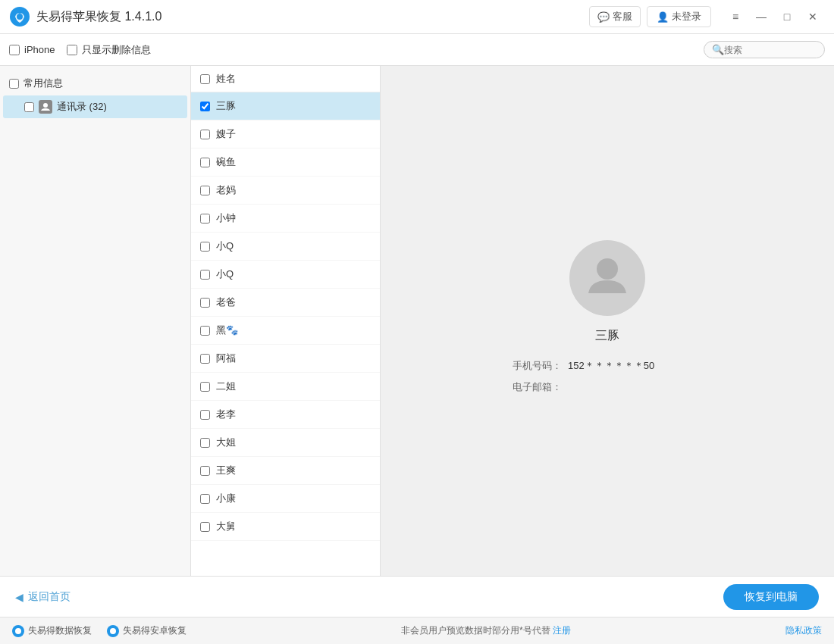  What do you see at coordinates (226, 527) in the screenshot?
I see `contact-name: 大舅` at bounding box center [226, 527].